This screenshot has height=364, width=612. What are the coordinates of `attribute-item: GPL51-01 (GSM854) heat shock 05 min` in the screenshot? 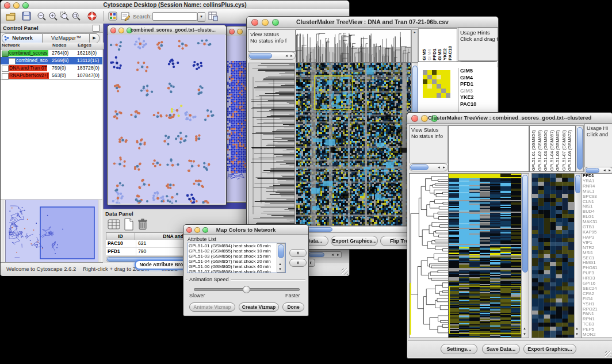 It's located at (236, 246).